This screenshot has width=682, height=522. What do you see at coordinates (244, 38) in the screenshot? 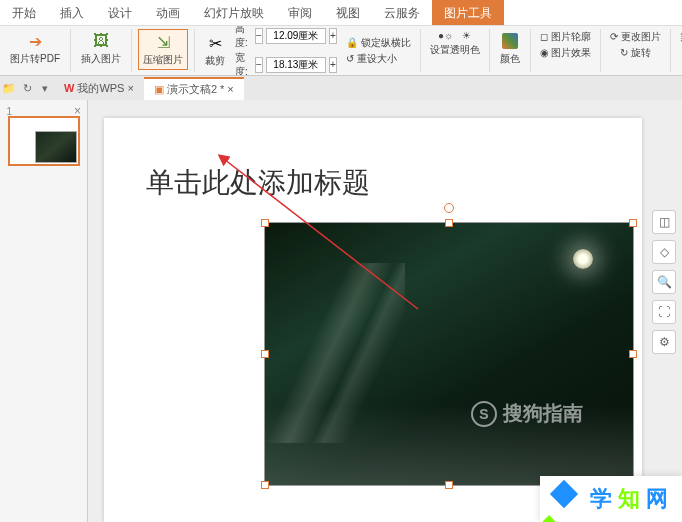
I see `height-label: 高度:` at bounding box center [244, 38].